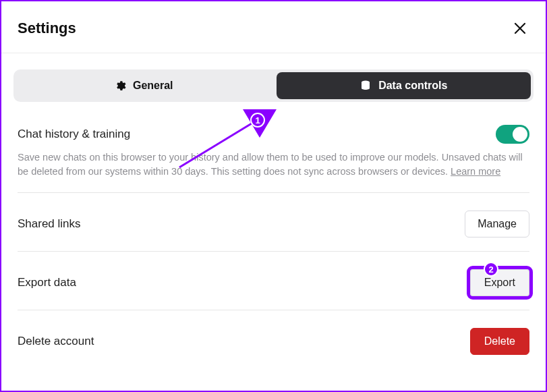 The height and width of the screenshot is (392, 547). Describe the element at coordinates (274, 86) in the screenshot. I see `tabs: General Data controls` at that location.